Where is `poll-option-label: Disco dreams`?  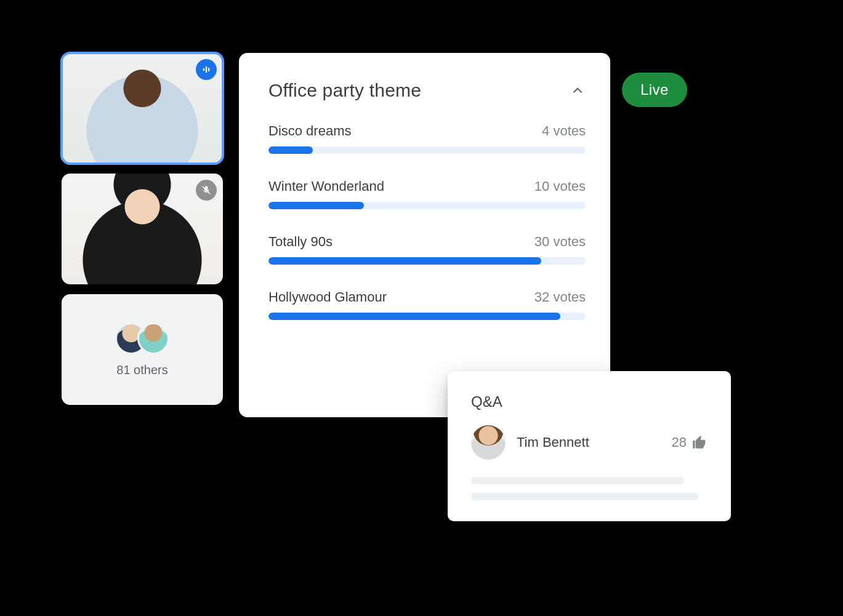
poll-option-label: Disco dreams is located at coordinates (310, 131).